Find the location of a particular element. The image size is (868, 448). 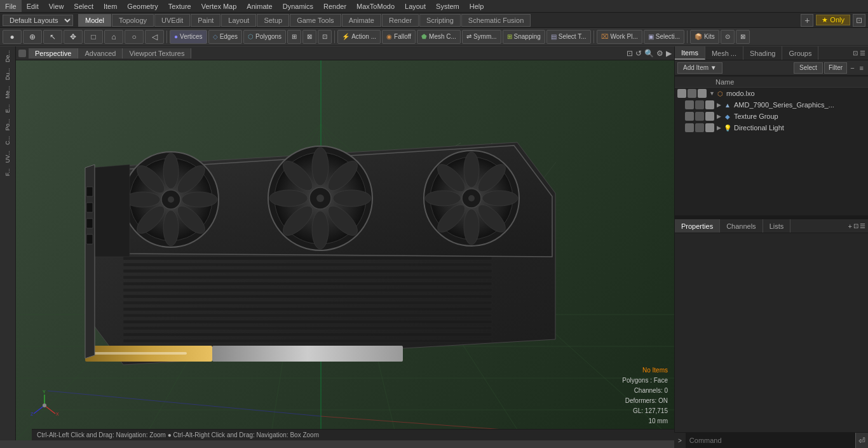

toolbar-mesh-btn: ⊞ is located at coordinates (294, 37).